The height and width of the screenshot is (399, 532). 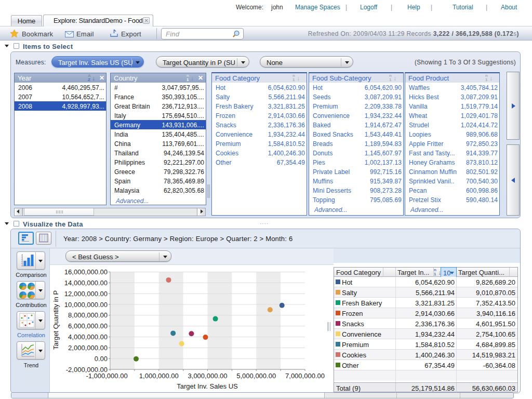 What do you see at coordinates (88, 326) in the screenshot?
I see `svg-text: 6,000,000.00` at bounding box center [88, 326].